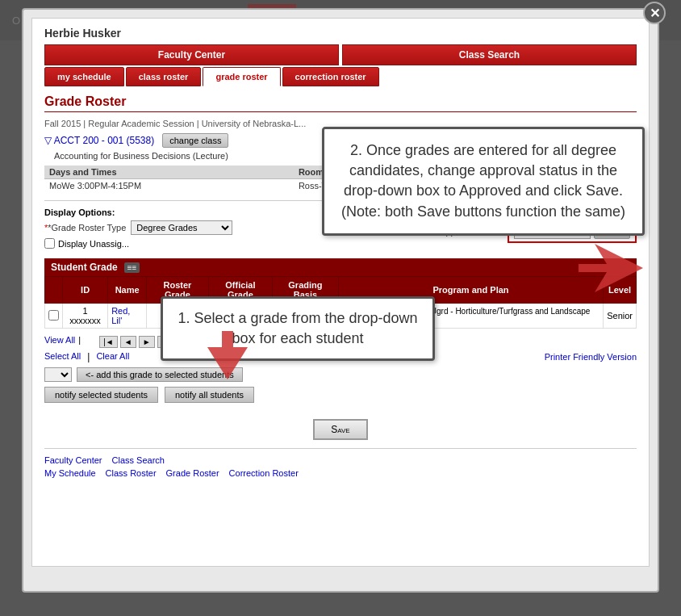 The image size is (681, 616). What do you see at coordinates (264, 473) in the screenshot?
I see `footer-correction-roster: Correction Roster` at bounding box center [264, 473].